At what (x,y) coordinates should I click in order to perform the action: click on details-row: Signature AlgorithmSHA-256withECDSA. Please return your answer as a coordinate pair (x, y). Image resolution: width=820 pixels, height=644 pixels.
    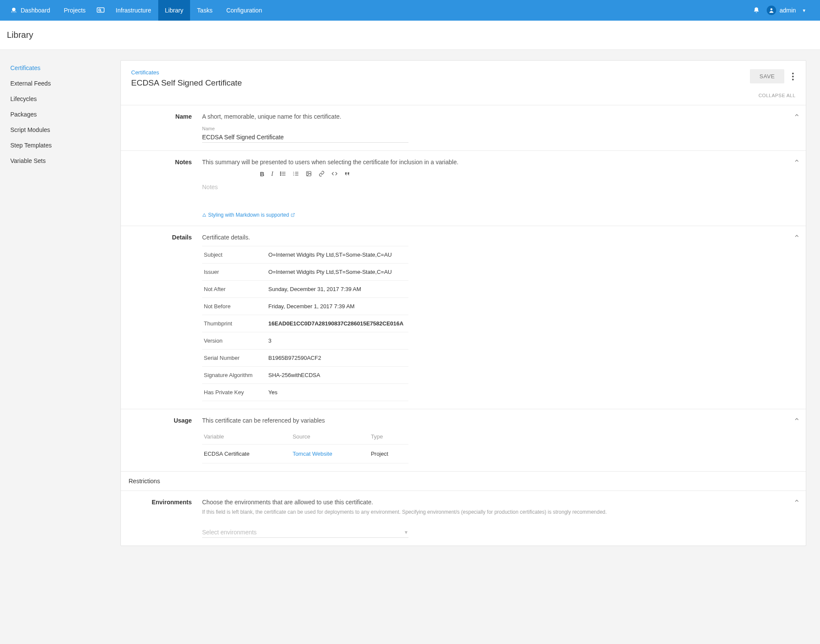
    Looking at the image, I should click on (305, 375).